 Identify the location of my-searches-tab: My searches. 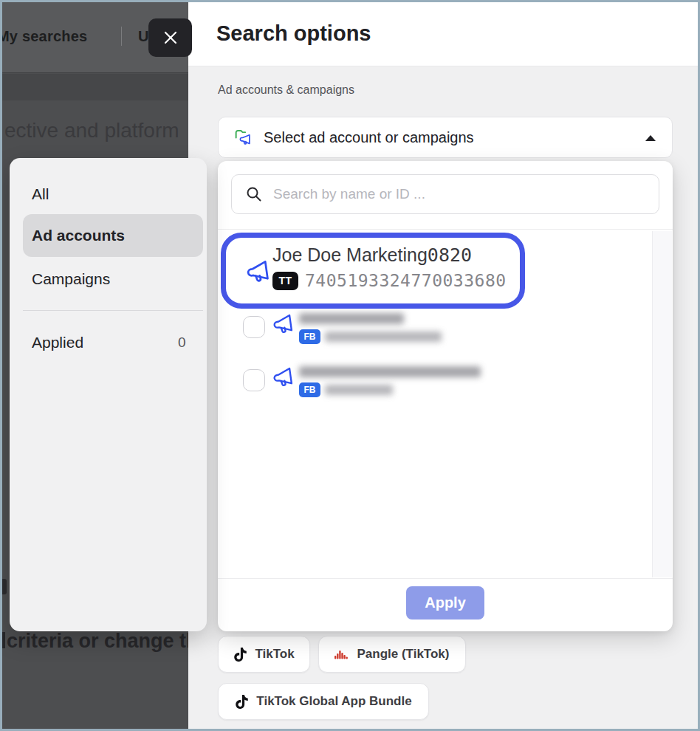
(44, 37).